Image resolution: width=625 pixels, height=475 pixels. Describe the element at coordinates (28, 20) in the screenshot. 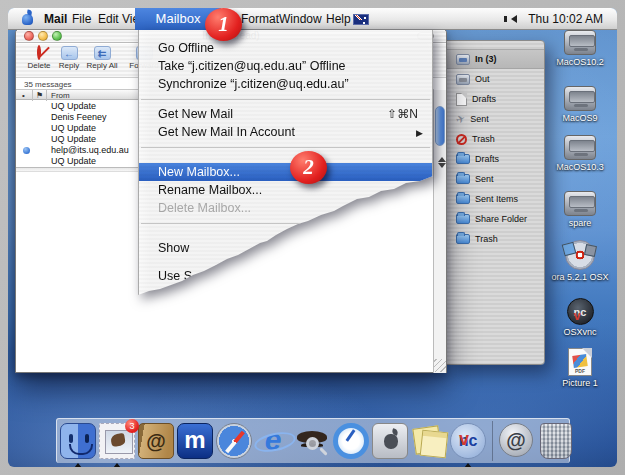

I see `apple-icon` at that location.